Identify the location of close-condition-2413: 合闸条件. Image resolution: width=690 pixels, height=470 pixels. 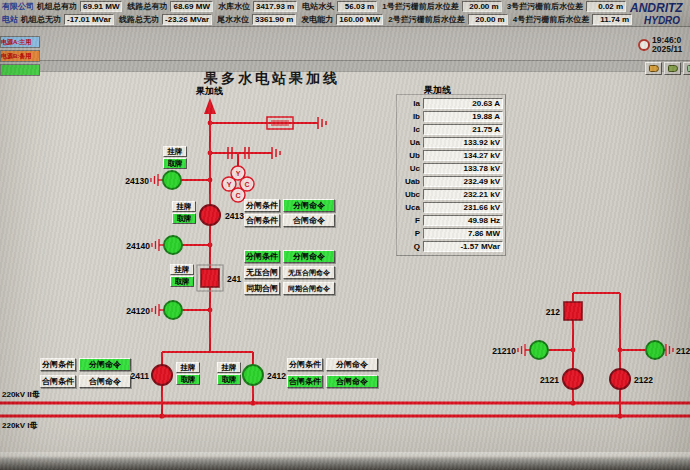
(262, 220).